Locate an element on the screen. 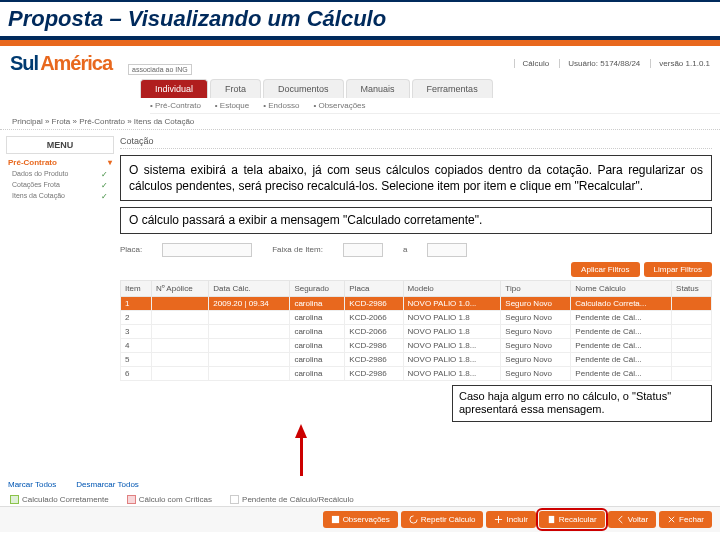  input-placa is located at coordinates (207, 250).